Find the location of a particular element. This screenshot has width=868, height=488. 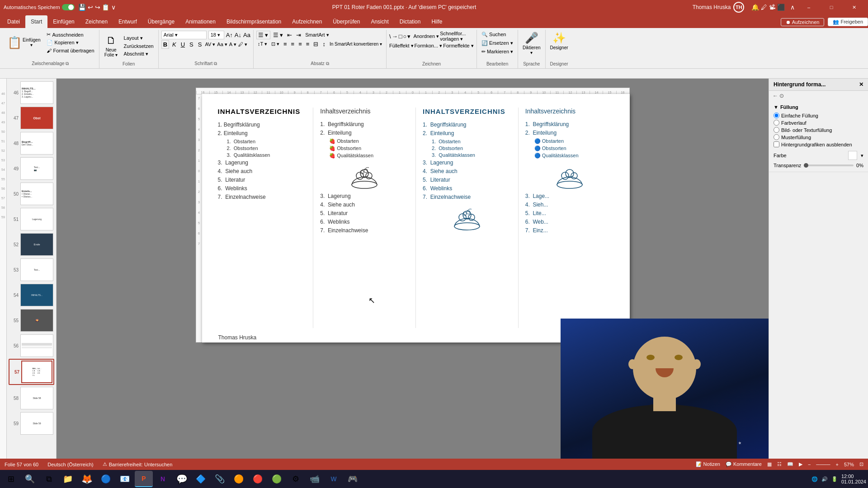

shape-rect: □ is located at coordinates (401, 36).